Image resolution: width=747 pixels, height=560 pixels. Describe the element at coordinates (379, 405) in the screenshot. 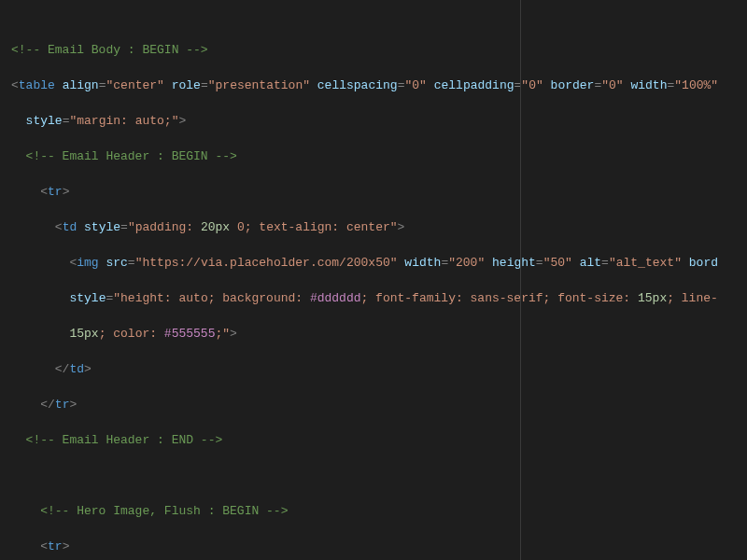

I see `code-line: </tr>` at that location.